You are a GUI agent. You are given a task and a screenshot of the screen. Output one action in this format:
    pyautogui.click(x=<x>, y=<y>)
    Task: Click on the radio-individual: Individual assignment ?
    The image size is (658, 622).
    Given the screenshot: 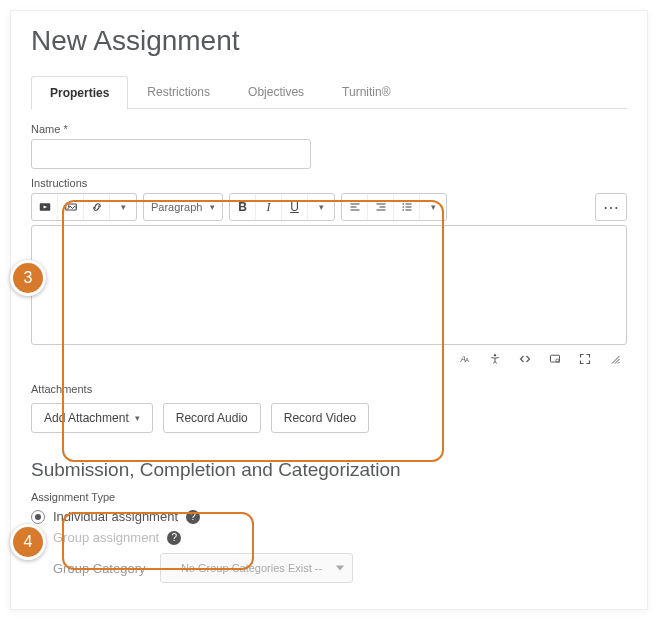 What is the action you would take?
    pyautogui.click(x=329, y=516)
    